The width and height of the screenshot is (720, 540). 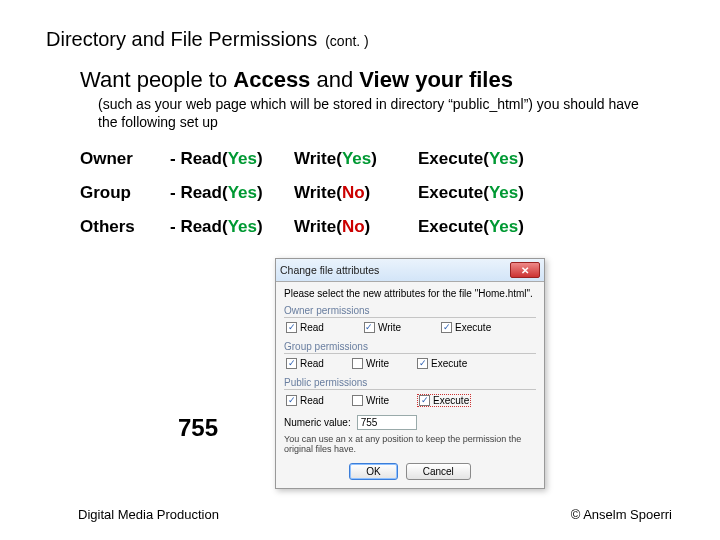 What do you see at coordinates (370, 364) in the screenshot?
I see `checkbox-group-write: Write` at bounding box center [370, 364].